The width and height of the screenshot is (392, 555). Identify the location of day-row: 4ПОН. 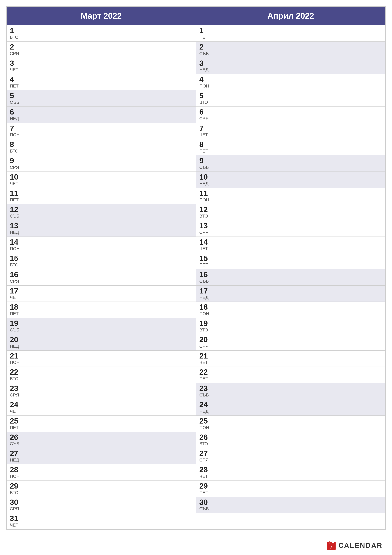
(291, 82).